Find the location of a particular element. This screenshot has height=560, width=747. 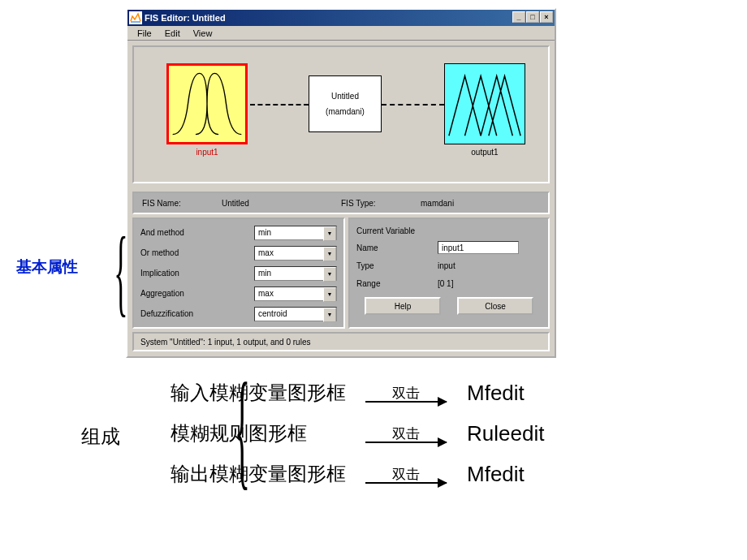

comp-target: Ruleedit is located at coordinates (505, 433).